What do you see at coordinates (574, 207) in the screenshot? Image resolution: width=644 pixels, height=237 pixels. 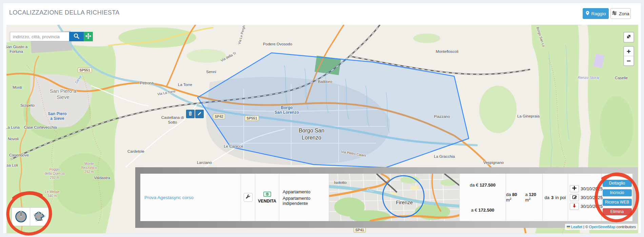 I see `download-date-button` at bounding box center [574, 207].